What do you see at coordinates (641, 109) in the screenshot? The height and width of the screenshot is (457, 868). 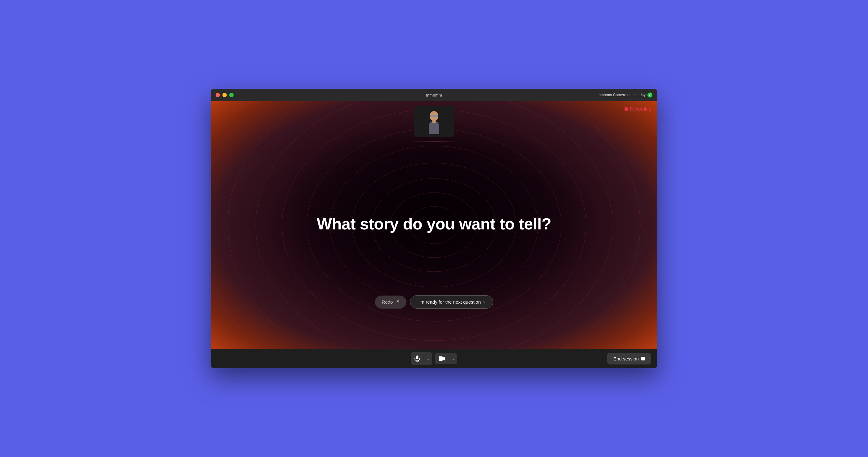 I see `recording-label: Recording` at bounding box center [641, 109].